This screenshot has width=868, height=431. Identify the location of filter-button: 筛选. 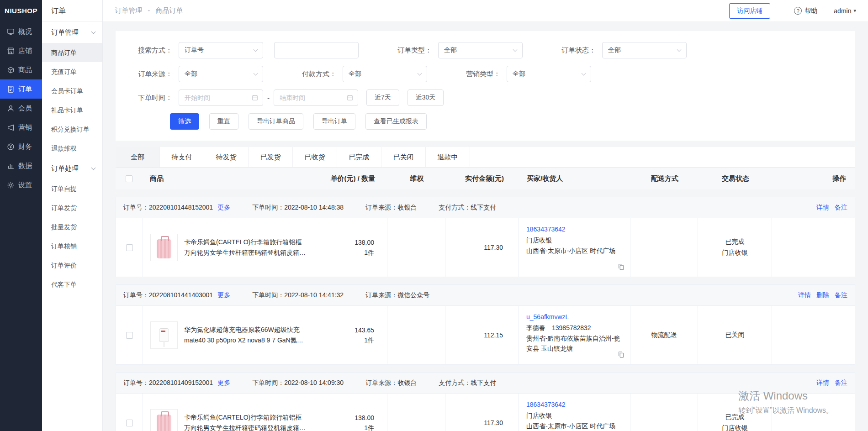
(185, 121).